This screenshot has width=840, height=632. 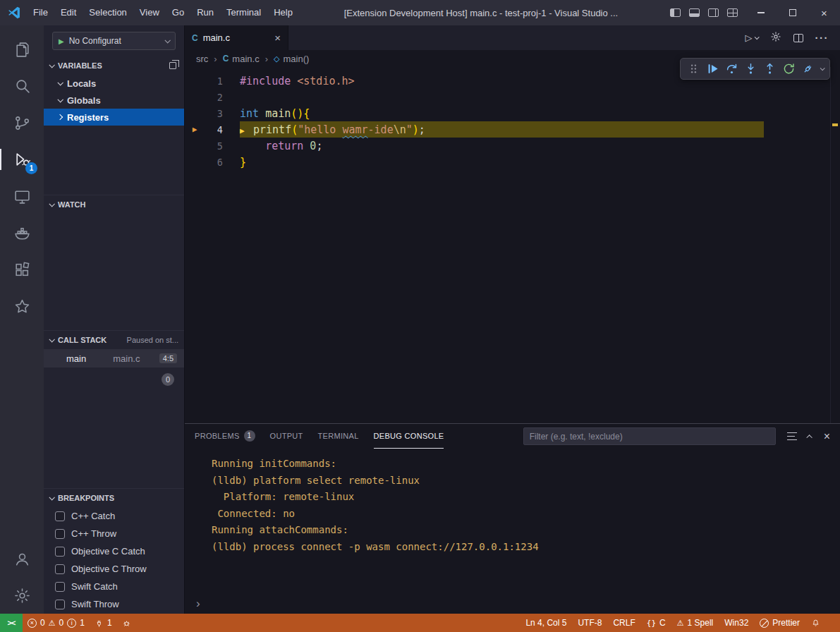 What do you see at coordinates (760, 13) in the screenshot?
I see `minimize-button` at bounding box center [760, 13].